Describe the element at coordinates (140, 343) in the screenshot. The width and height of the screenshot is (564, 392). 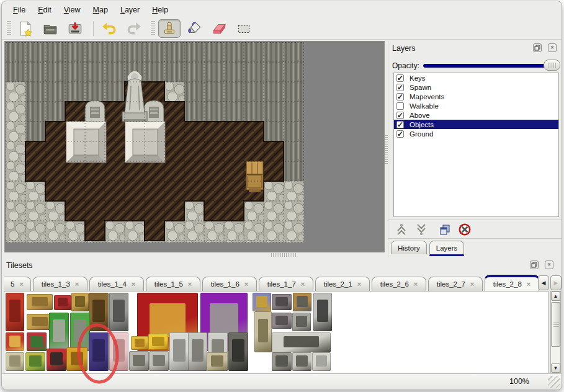
I see `tile-gold-clasp` at that location.